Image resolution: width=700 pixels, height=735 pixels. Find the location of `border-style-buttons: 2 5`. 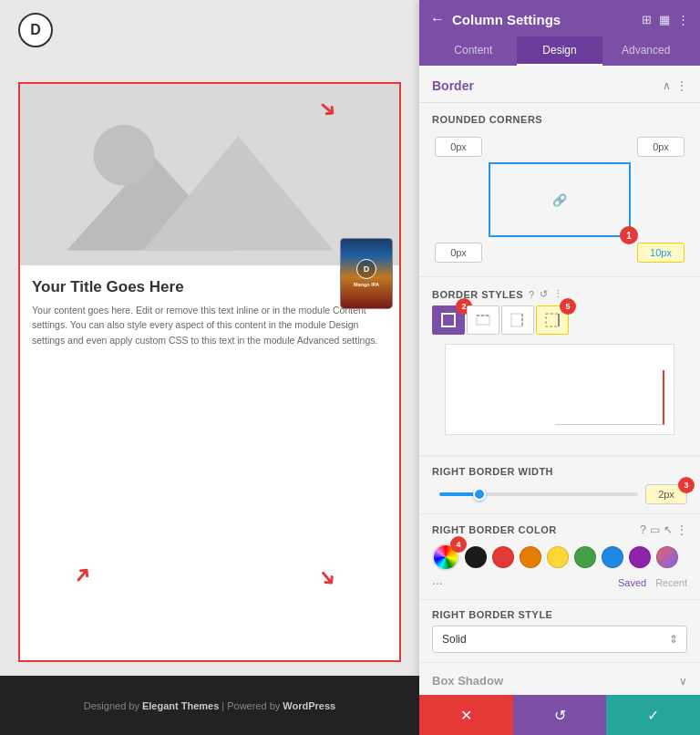

border-style-buttons: 2 5 is located at coordinates (560, 320).